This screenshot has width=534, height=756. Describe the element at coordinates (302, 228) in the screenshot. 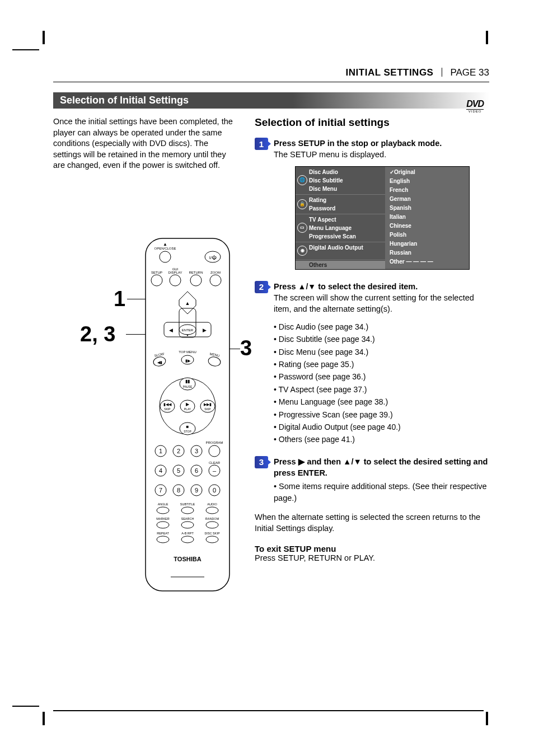

I see `tv-icon: ▭` at that location.